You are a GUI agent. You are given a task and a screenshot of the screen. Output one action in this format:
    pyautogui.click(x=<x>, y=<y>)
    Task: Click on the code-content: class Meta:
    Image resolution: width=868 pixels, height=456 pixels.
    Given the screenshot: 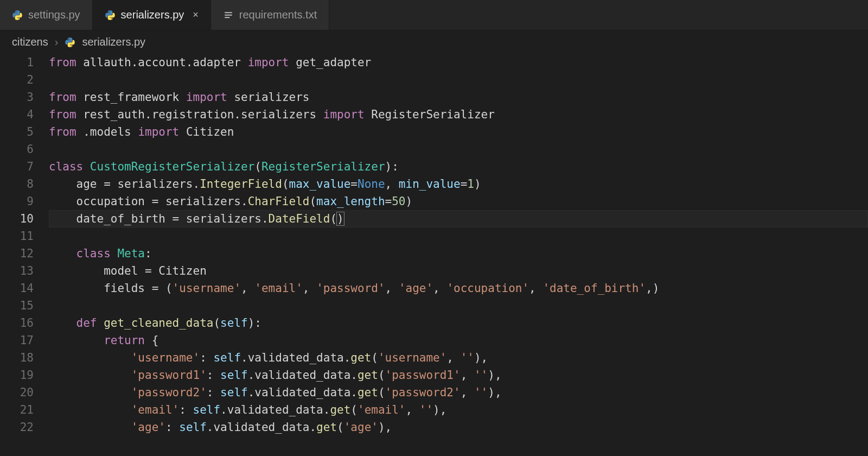 What is the action you would take?
    pyautogui.click(x=458, y=254)
    